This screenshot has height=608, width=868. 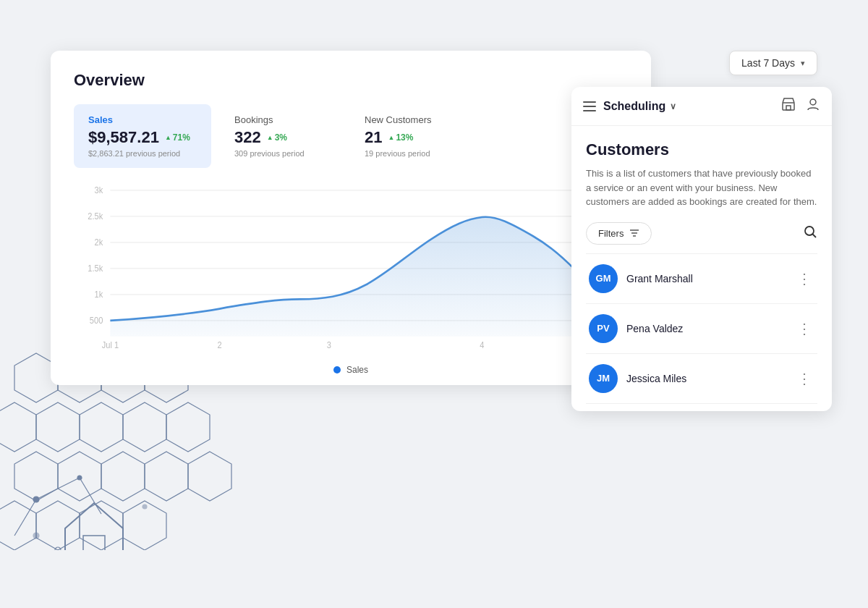 I want to click on chevron-down-icon: ▾, so click(x=803, y=64).